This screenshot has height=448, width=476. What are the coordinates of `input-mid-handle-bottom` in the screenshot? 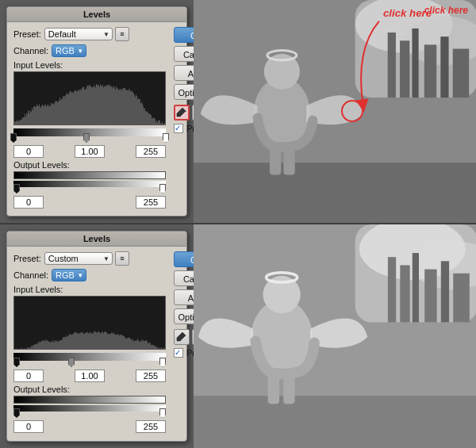 It's located at (71, 362).